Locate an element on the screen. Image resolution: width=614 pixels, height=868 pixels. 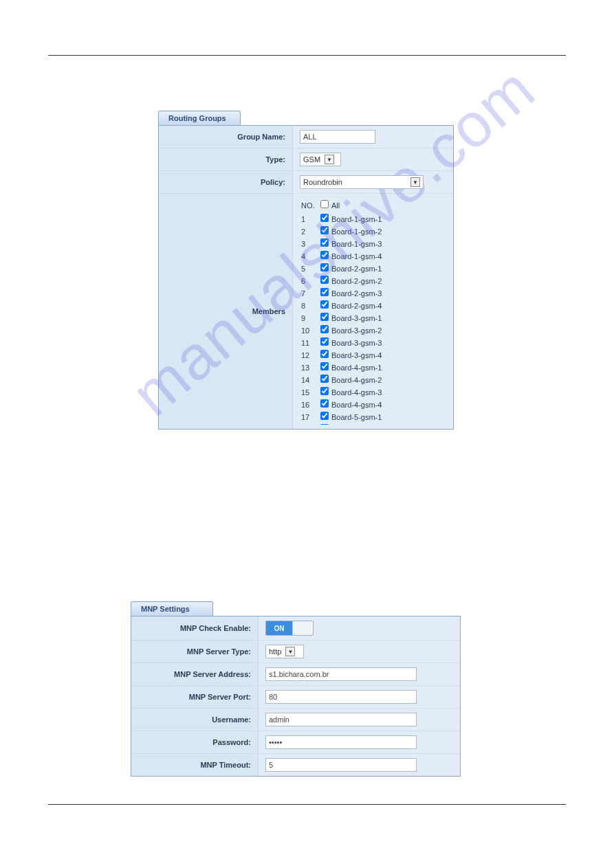
mnp-settings-panel: MNP Settings MNP Check Enable: ON MNP Se… is located at coordinates (296, 689).